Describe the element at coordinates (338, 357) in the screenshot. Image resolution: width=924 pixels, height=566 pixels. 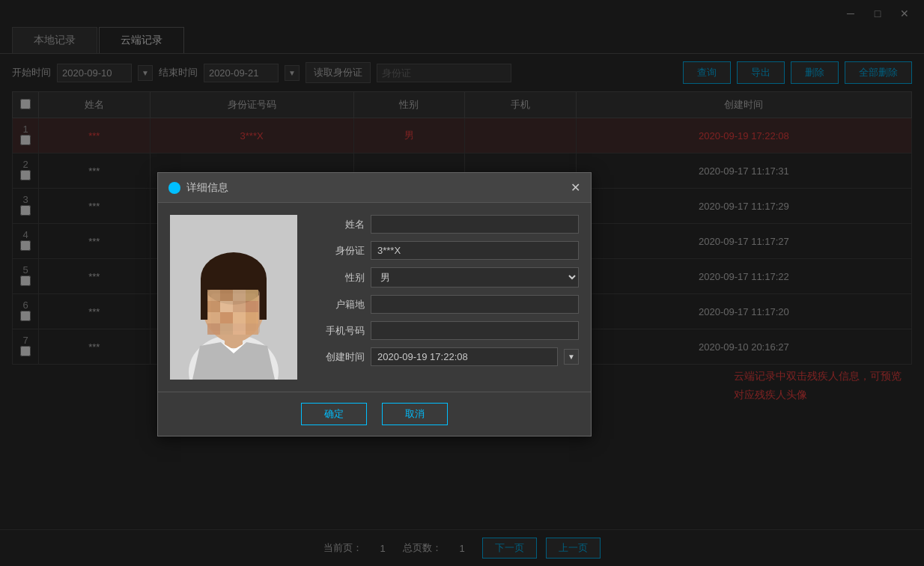
I see `time-label: 创建时间` at that location.